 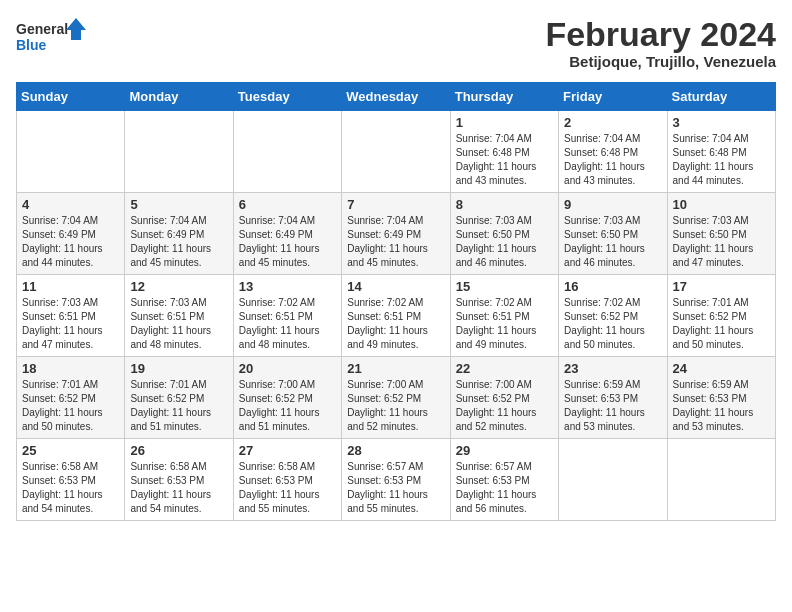 What do you see at coordinates (287, 234) in the screenshot?
I see `calendar-cell: 6Sunrise: 7:04 AM Sunset: 6:49 PM Daylig…` at bounding box center [287, 234].